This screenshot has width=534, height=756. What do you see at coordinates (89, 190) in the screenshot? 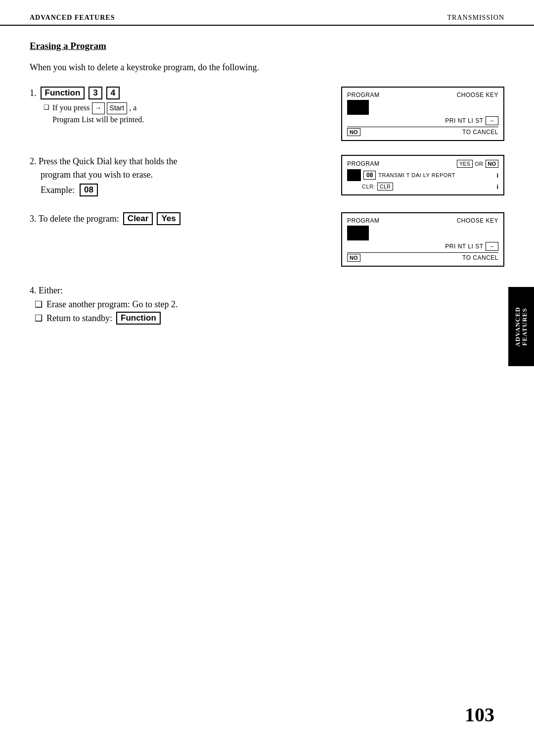
I see `example-value: 08` at bounding box center [89, 190].